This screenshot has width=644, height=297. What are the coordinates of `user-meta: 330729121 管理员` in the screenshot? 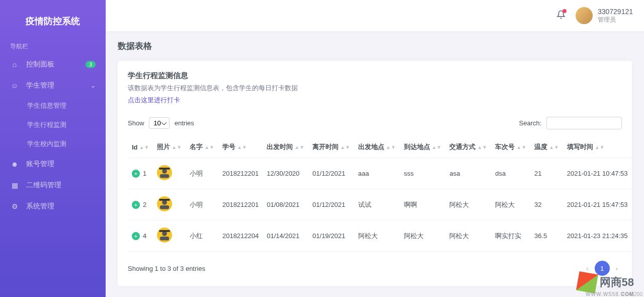 It's located at (615, 15).